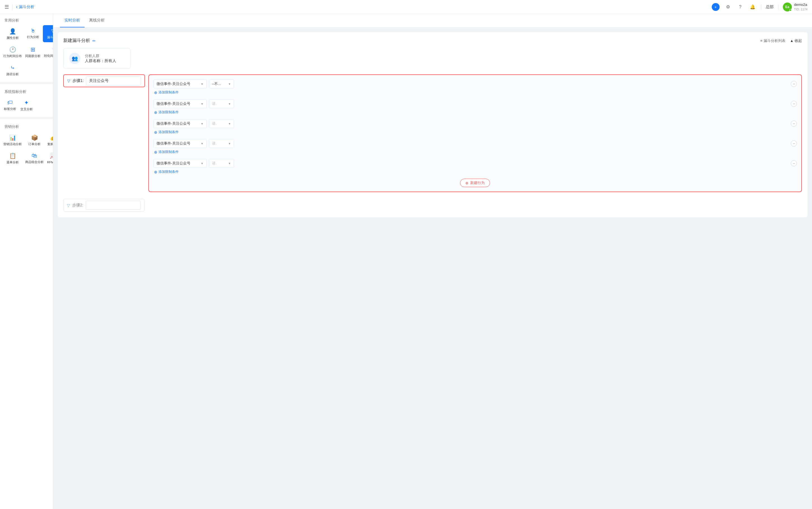 The image size is (812, 509). What do you see at coordinates (801, 5) in the screenshot?
I see `user-name: demo2a` at bounding box center [801, 5].